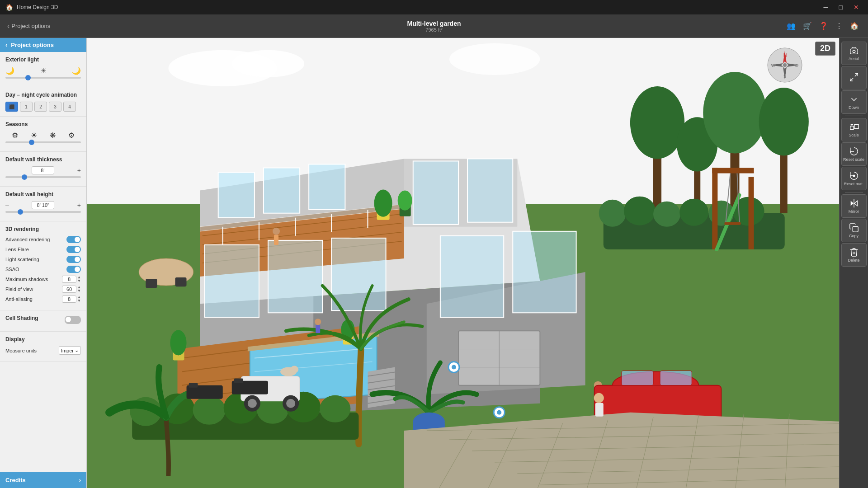  I want to click on fov-value: 60, so click(69, 289).